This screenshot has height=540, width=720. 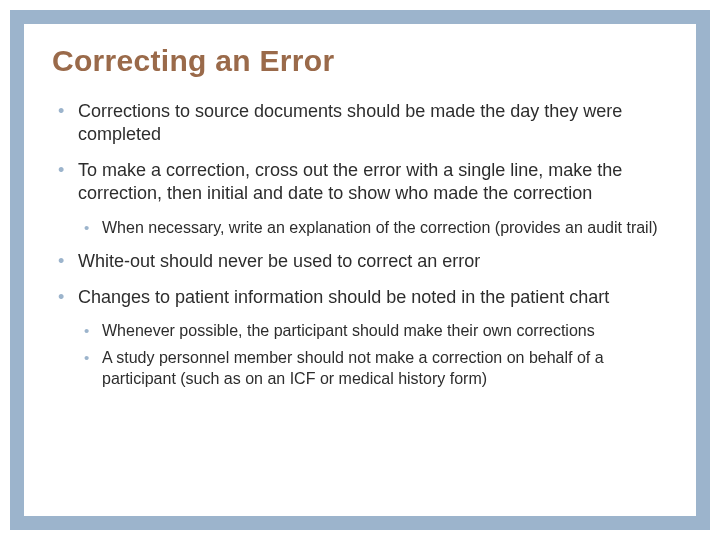 What do you see at coordinates (373, 369) in the screenshot?
I see `sub-bullet-item: A study personnel member should not make…` at bounding box center [373, 369].